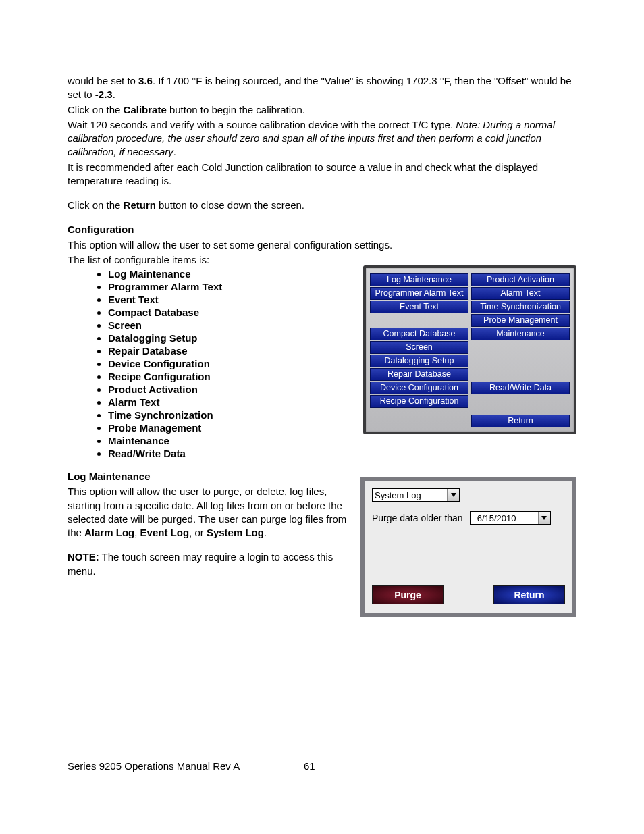 Image resolution: width=644 pixels, height=834 pixels. What do you see at coordinates (419, 347) in the screenshot?
I see `menu-screen: Screen` at bounding box center [419, 347].